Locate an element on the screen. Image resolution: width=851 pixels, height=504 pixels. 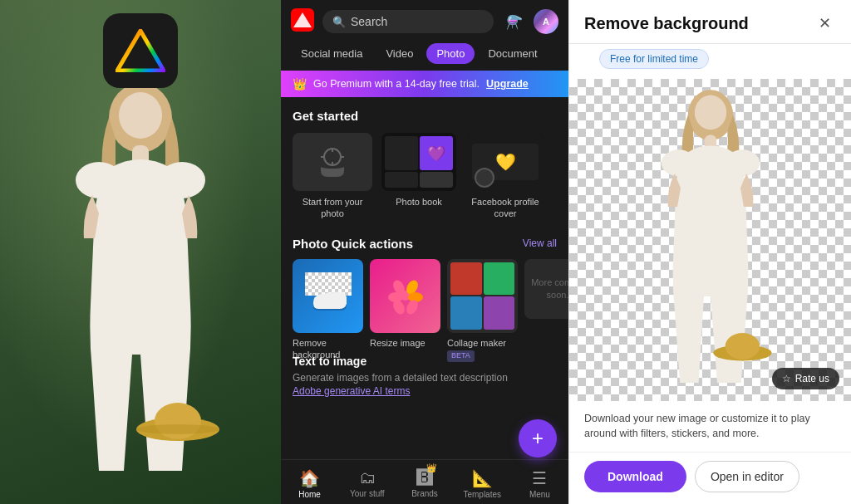
right-footer: Download Open in editor is located at coordinates (710, 478).